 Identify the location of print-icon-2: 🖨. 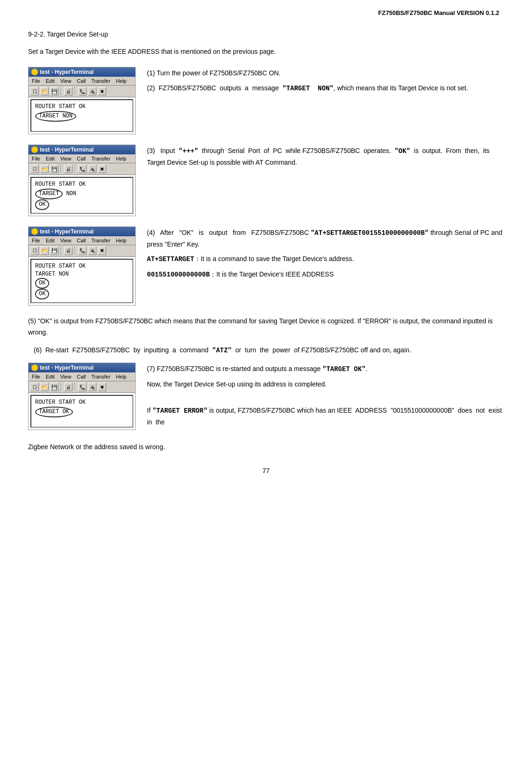
(68, 169).